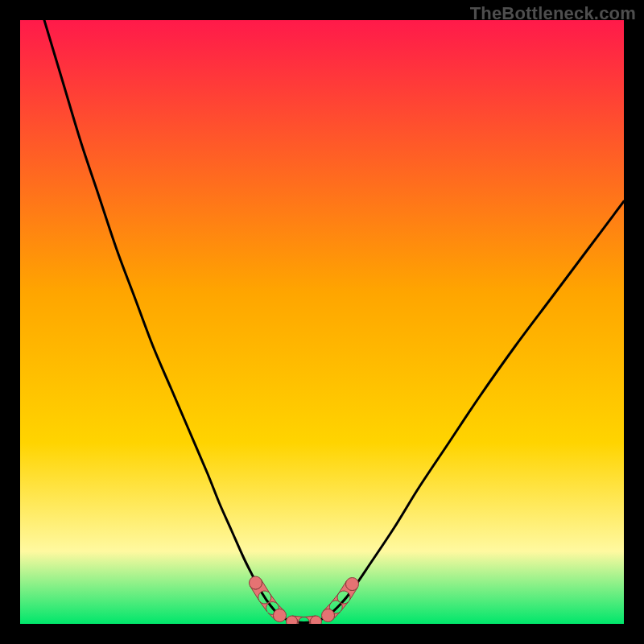  What do you see at coordinates (553, 14) in the screenshot?
I see `watermark-text: TheBottleneck.com` at bounding box center [553, 14].